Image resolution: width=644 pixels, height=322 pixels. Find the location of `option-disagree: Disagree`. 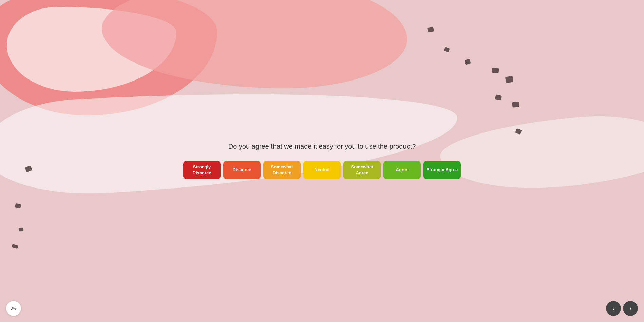

option-disagree: Disagree is located at coordinates (242, 170).